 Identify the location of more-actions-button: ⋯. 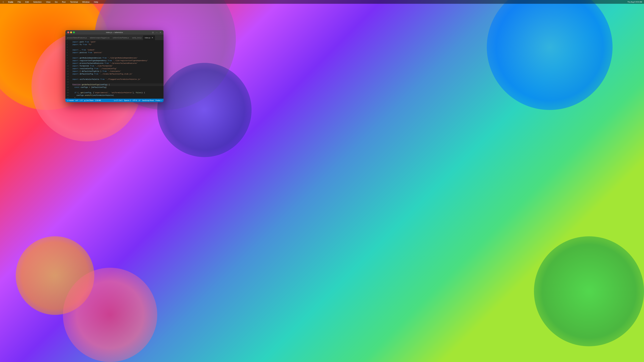
(156, 32).